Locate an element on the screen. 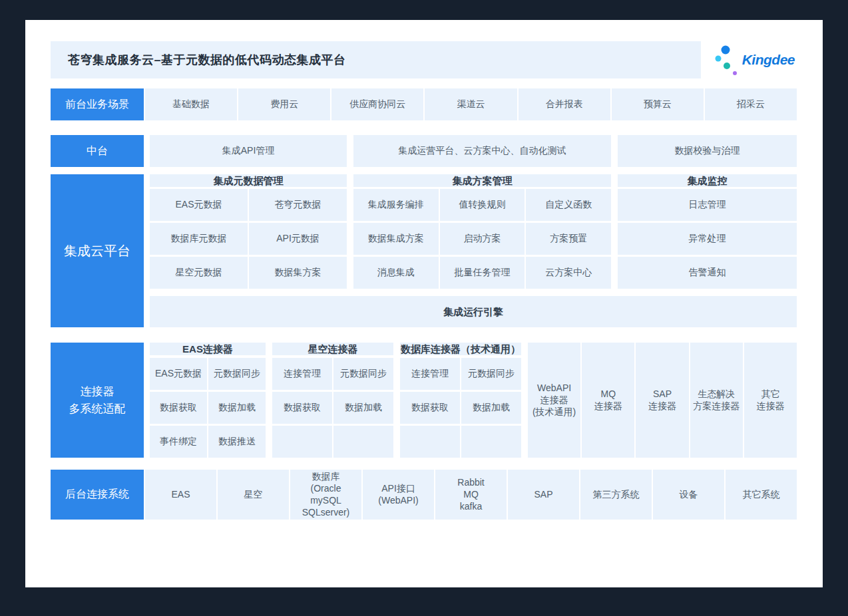  cell-batch-task-management: 批量任务管理 is located at coordinates (483, 273).